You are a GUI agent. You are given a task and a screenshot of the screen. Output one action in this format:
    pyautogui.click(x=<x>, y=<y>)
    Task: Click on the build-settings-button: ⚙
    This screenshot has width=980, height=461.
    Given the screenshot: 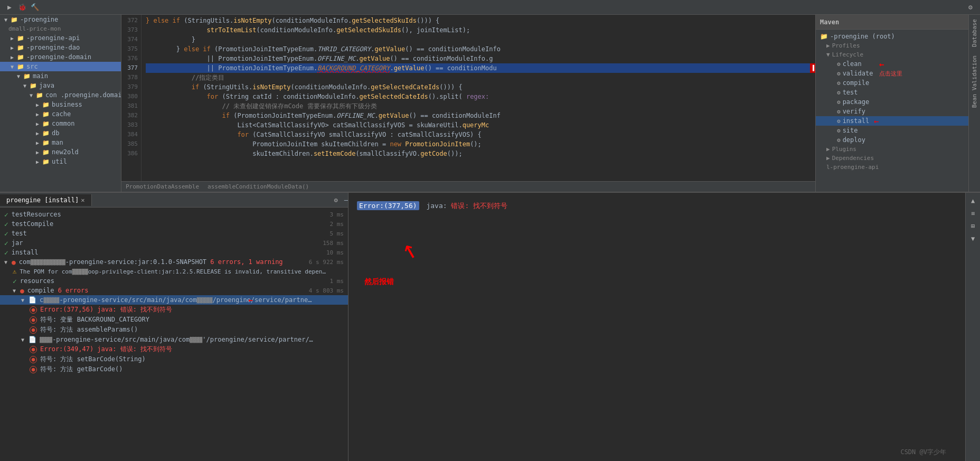 What is the action you would take?
    pyautogui.click(x=336, y=200)
    